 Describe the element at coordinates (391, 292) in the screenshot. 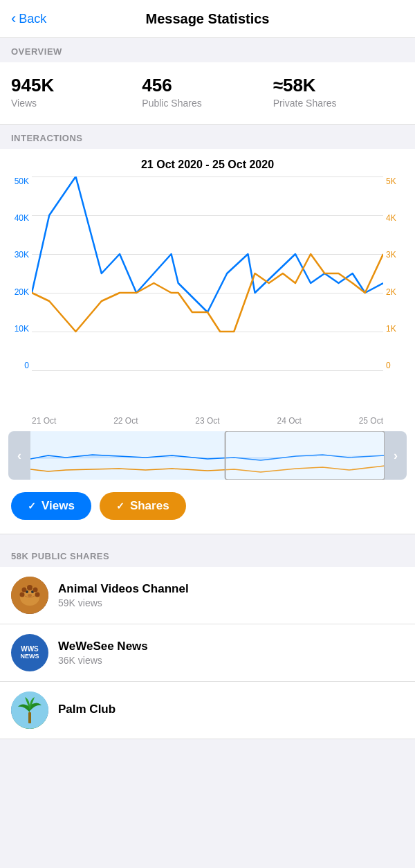

I see `y-right-2k: 2K` at that location.